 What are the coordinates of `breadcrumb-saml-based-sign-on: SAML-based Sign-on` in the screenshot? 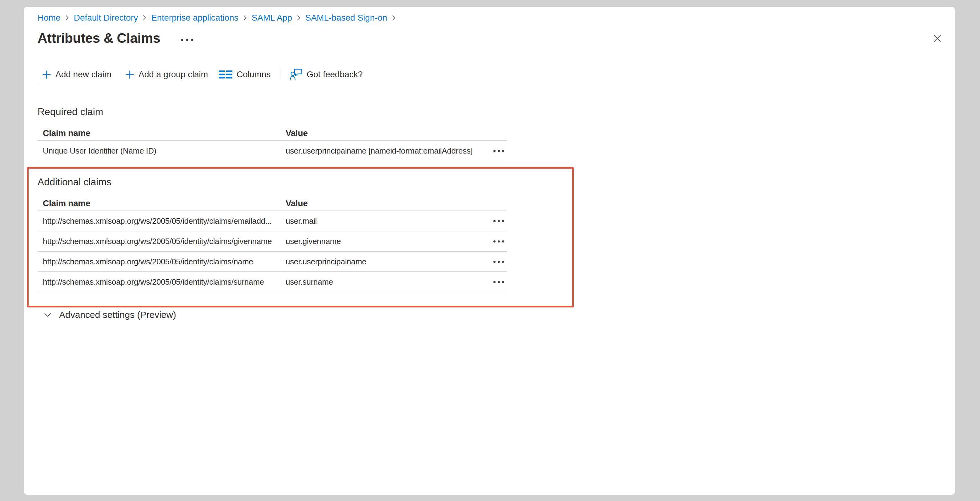 It's located at (346, 18).